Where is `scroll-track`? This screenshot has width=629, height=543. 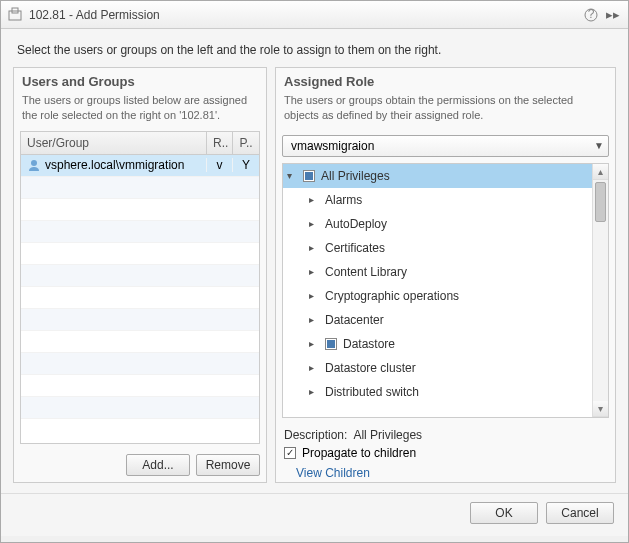 scroll-track is located at coordinates (600, 290).